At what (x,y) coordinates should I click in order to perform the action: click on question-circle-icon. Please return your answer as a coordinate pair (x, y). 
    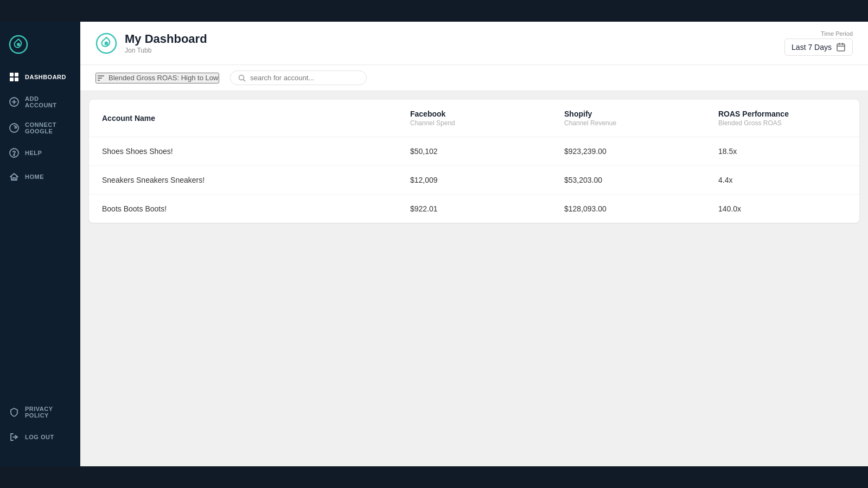
    Looking at the image, I should click on (14, 153).